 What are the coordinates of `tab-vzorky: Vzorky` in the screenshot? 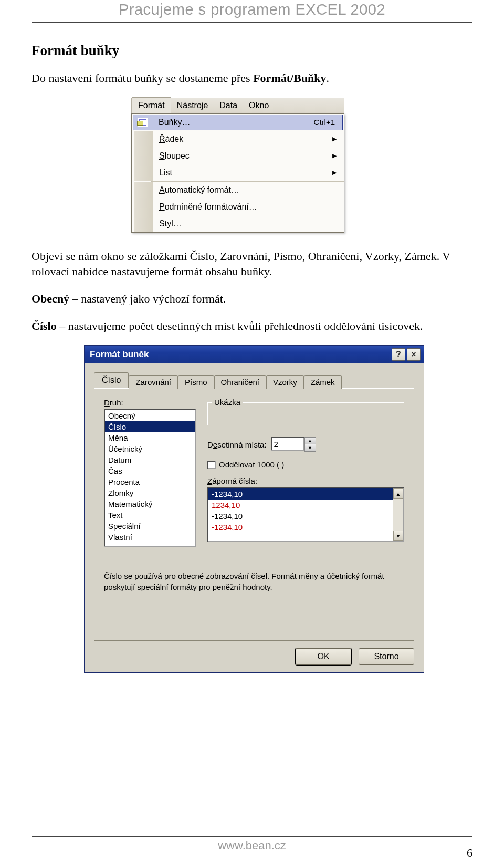 It's located at (285, 382).